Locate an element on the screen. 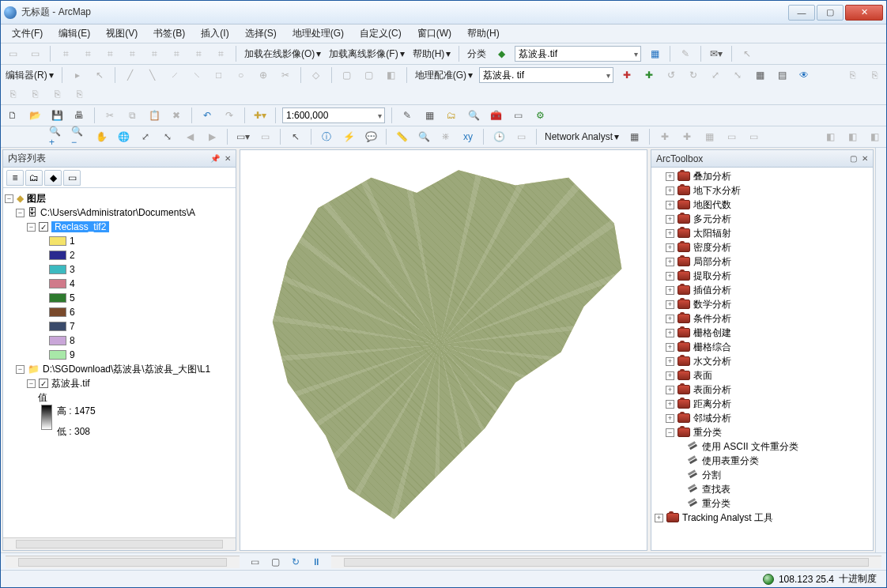 The image size is (887, 588). toolset-row: +局部分析 is located at coordinates (762, 262).